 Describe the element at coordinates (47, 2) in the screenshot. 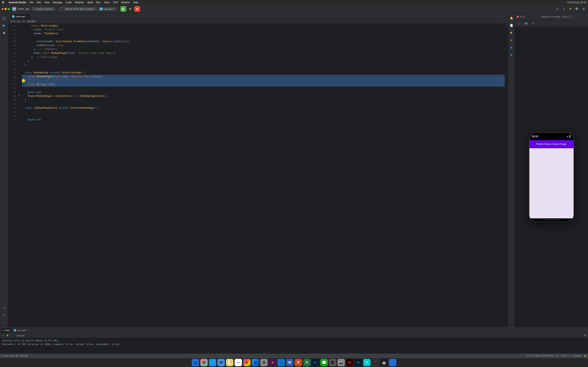

I see `menubar-view: View` at that location.